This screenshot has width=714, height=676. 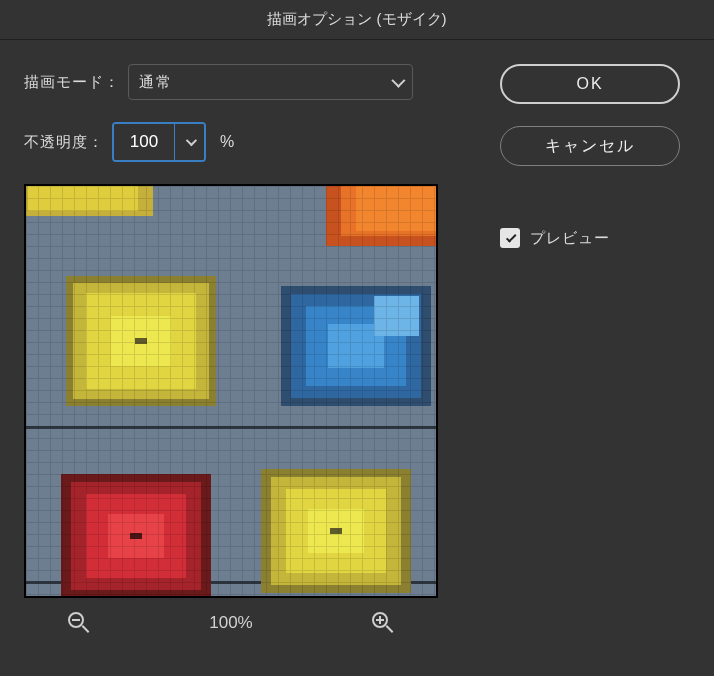 What do you see at coordinates (64, 142) in the screenshot?
I see `opacity-label: 不透明度：` at bounding box center [64, 142].